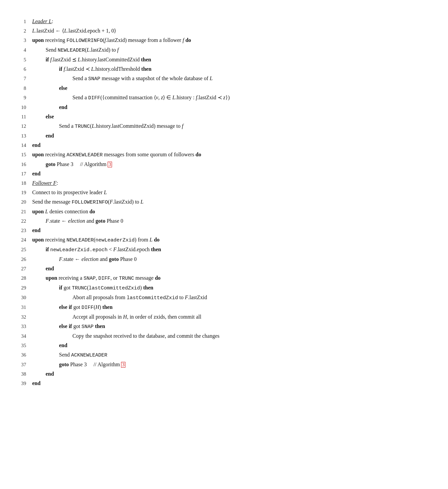  Describe the element at coordinates (232, 31) in the screenshot. I see `line-text: L.lastZxid ← ⟨L.lastZxid.epoch + 1, 0⟩` at that location.